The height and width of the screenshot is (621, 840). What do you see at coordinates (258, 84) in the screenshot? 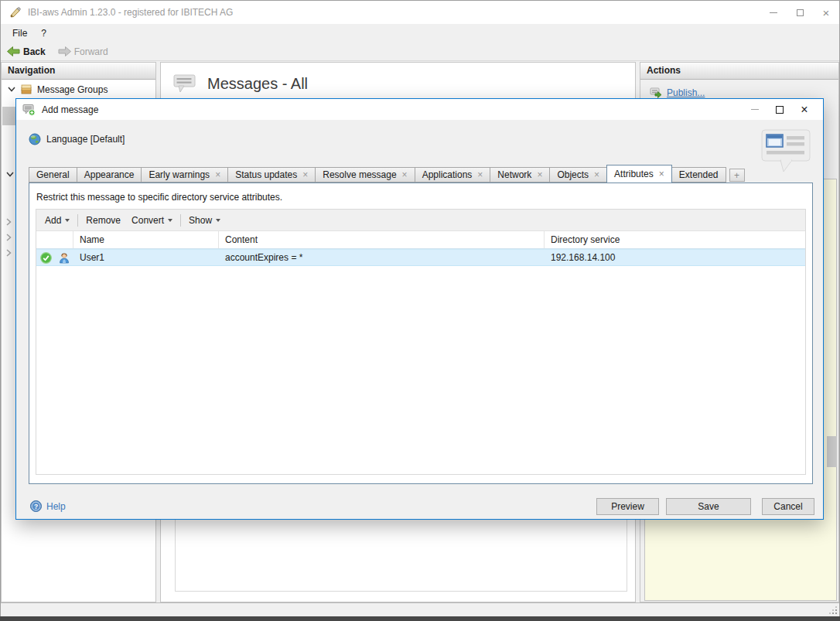
I see `page-title: Messages - All` at bounding box center [258, 84].